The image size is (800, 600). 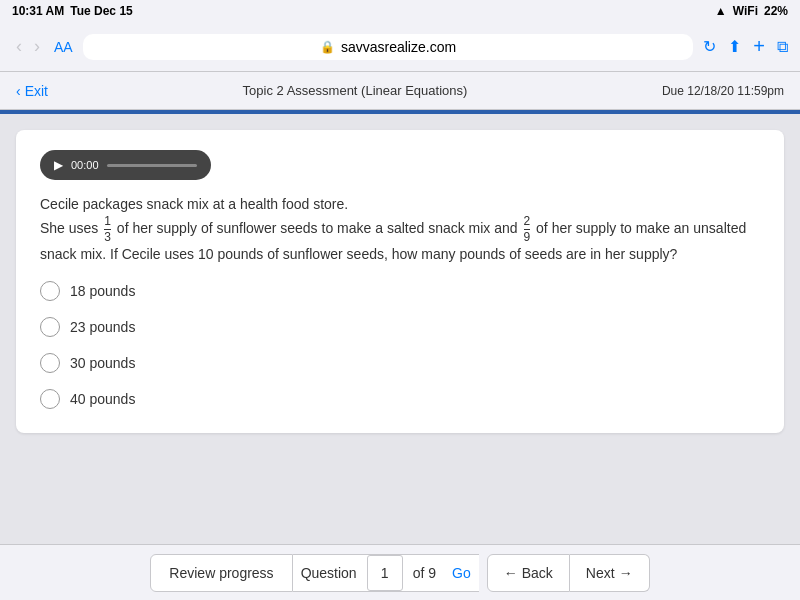 I want to click on share-button: ⬆, so click(x=734, y=46).